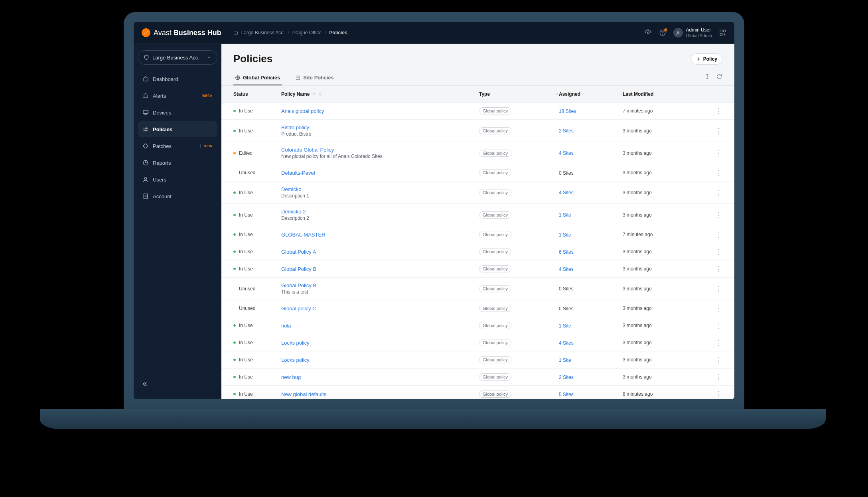  What do you see at coordinates (290, 33) in the screenshot?
I see `breadcrumbs: Large Business Acc. / Prague Office / Po…` at bounding box center [290, 33].